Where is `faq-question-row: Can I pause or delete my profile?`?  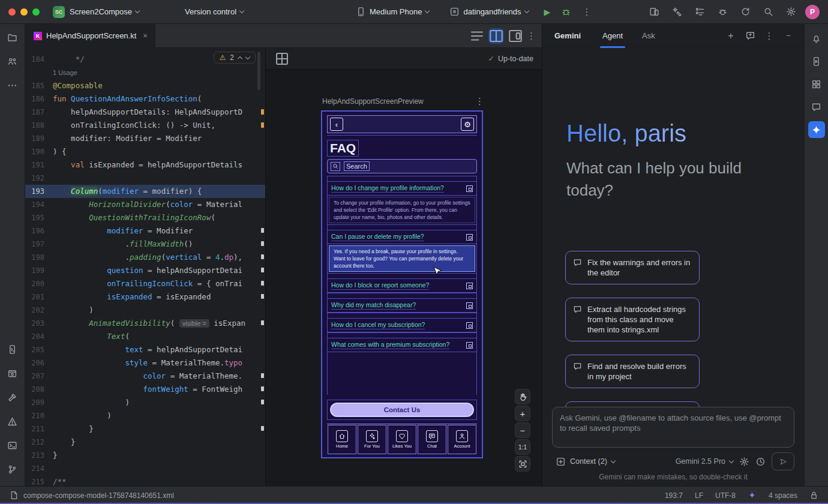 faq-question-row: Can I pause or delete my profile? is located at coordinates (402, 237).